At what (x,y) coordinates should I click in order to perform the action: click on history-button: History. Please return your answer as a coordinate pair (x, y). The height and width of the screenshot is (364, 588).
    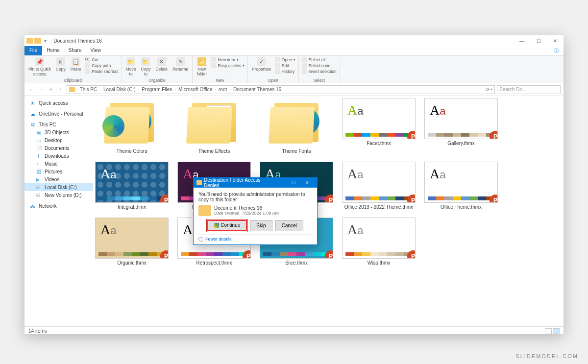
    Looking at the image, I should click on (285, 72).